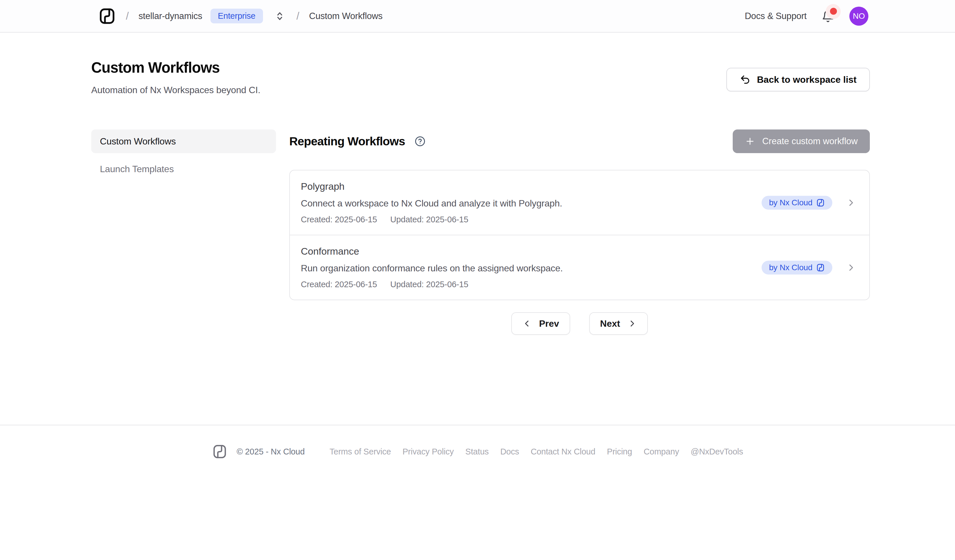  Describe the element at coordinates (527, 323) in the screenshot. I see `chevron-left-icon` at that location.